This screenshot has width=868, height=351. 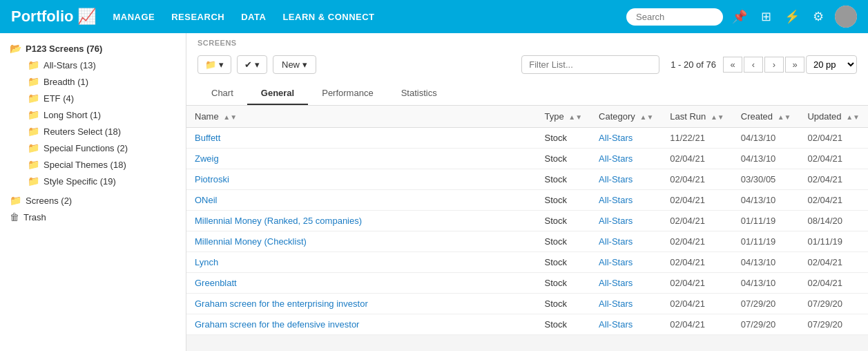 I want to click on tab-statistics: Statistics, so click(x=419, y=94).